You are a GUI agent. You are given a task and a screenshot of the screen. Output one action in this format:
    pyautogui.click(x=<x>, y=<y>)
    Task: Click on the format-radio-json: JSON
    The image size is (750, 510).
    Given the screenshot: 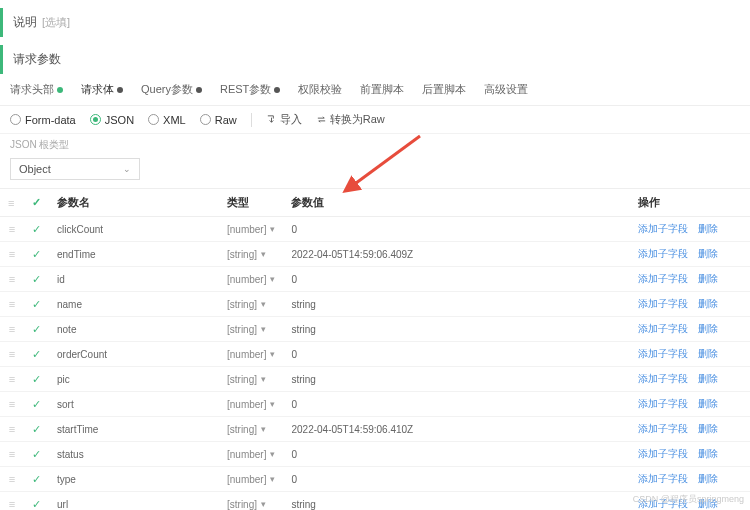 What is the action you would take?
    pyautogui.click(x=112, y=120)
    